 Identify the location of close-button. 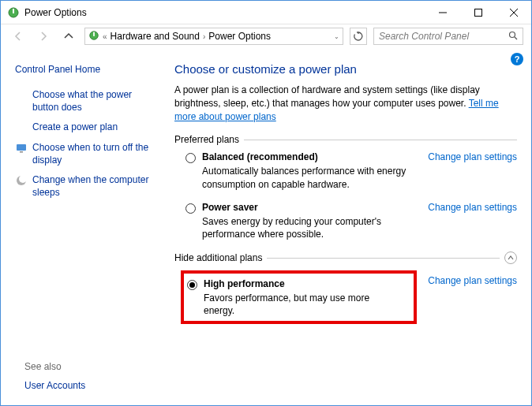
(513, 13).